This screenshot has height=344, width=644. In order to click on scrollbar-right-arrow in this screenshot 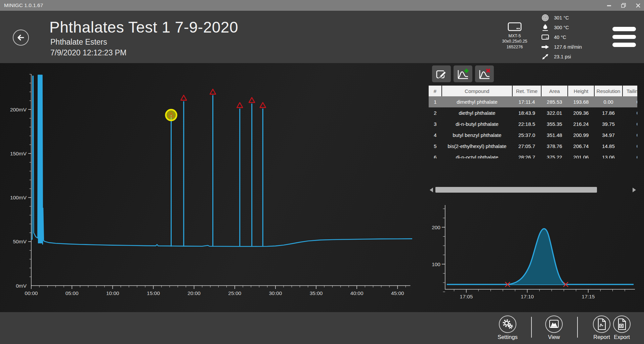, I will do `click(634, 190)`.